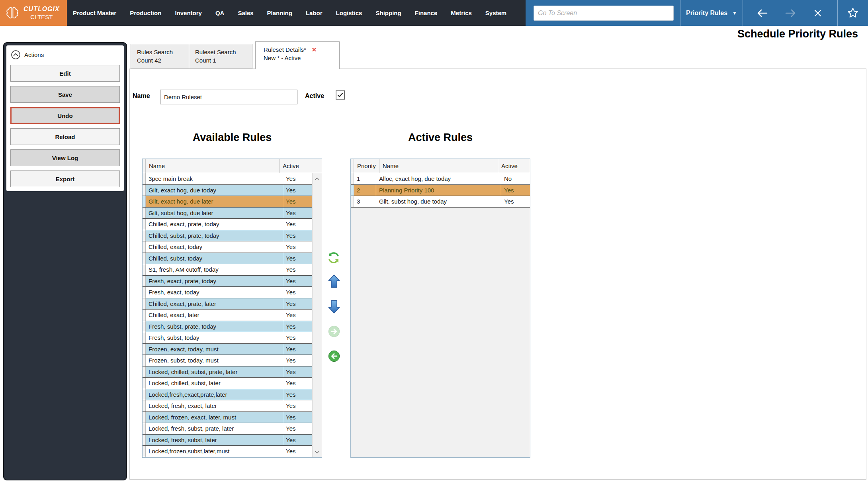 This screenshot has height=482, width=868. Describe the element at coordinates (227, 190) in the screenshot. I see `available-rule-row: Gilt, exact hog, due today Yes` at that location.